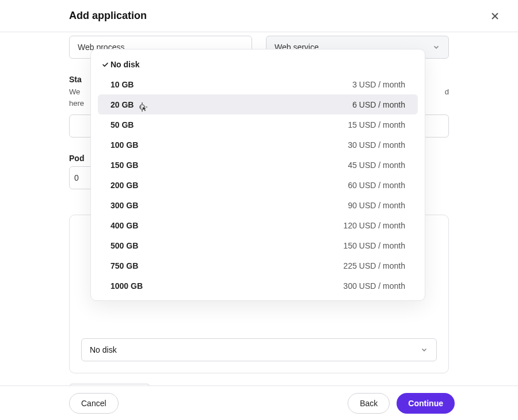 Image resolution: width=518 pixels, height=420 pixels. Describe the element at coordinates (108, 16) in the screenshot. I see `dialog-title: Add application` at that location.